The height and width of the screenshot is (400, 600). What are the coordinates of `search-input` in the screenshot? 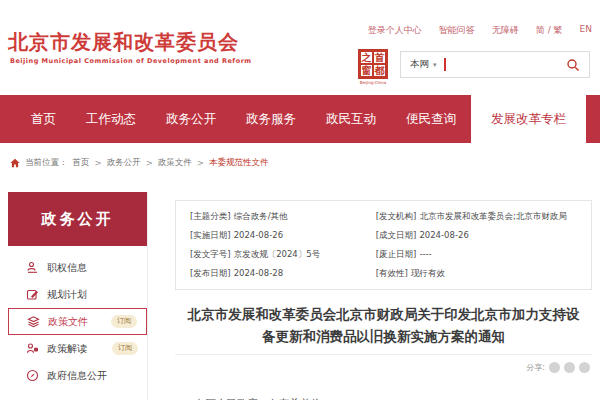 It's located at (506, 64).